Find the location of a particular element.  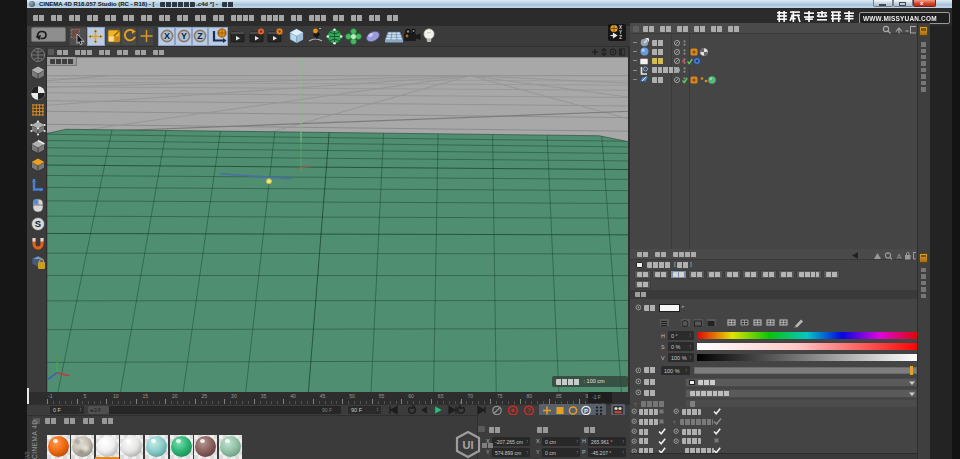

svg-text: Y is located at coordinates (183, 36).